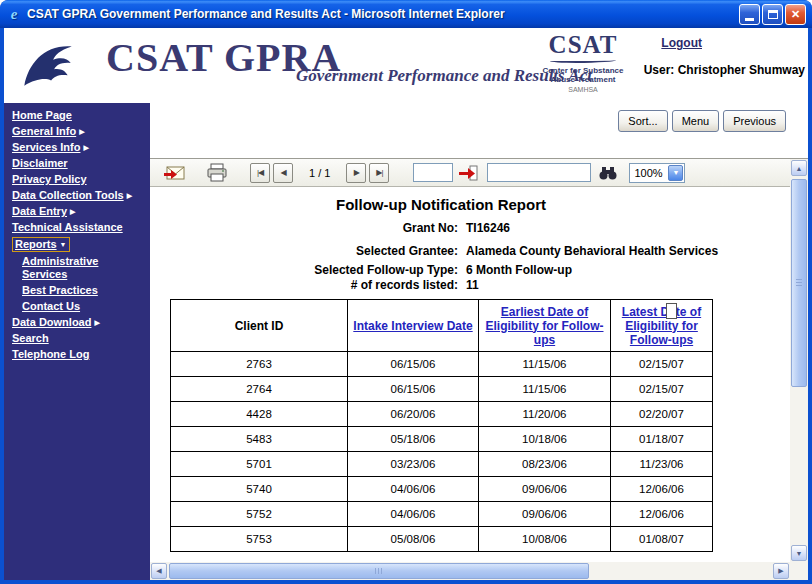  Describe the element at coordinates (472, 286) in the screenshot. I see `field-value: 11` at that location.